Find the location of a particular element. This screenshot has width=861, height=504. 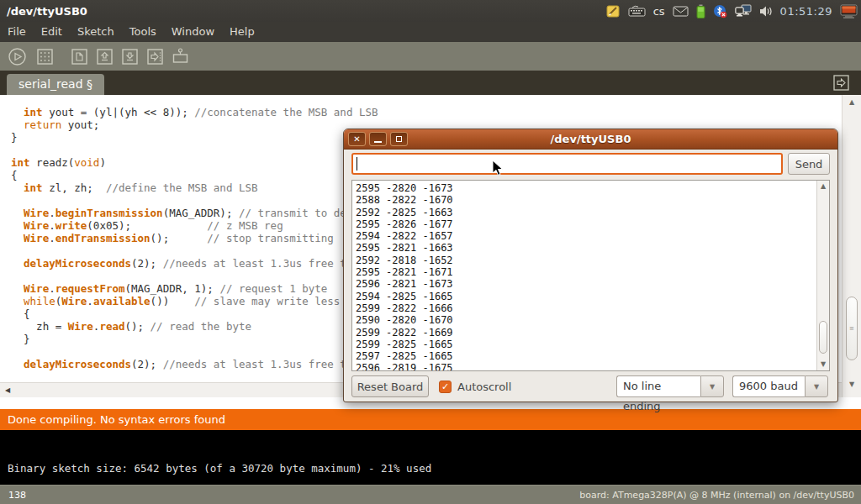

code-line: int yout = (yl|(yh << 8)); //concatenate… is located at coordinates (426, 113).